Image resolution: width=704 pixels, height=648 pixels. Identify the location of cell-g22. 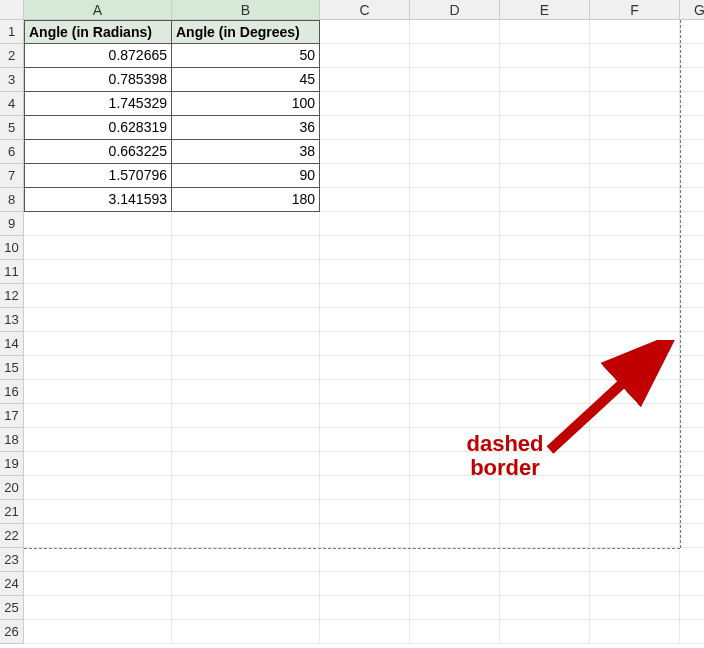
(692, 536).